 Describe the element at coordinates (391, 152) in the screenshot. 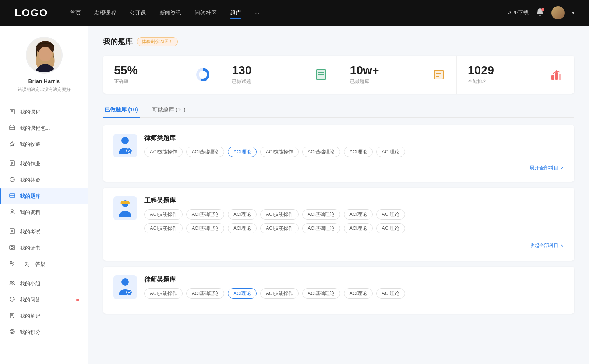

I see `tag-1-7: ACI理论` at that location.